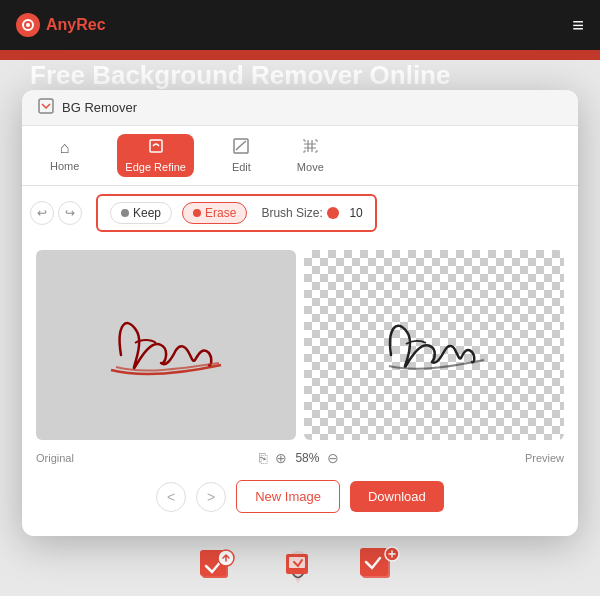  Describe the element at coordinates (156, 167) in the screenshot. I see `tab-edge-refine-label: Edge Refine` at that location.